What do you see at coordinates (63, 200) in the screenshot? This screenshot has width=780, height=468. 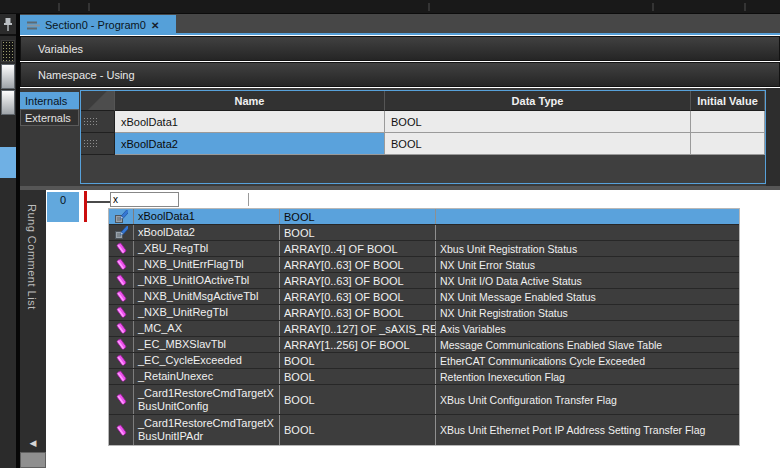 I see `rung-number: 0` at bounding box center [63, 200].